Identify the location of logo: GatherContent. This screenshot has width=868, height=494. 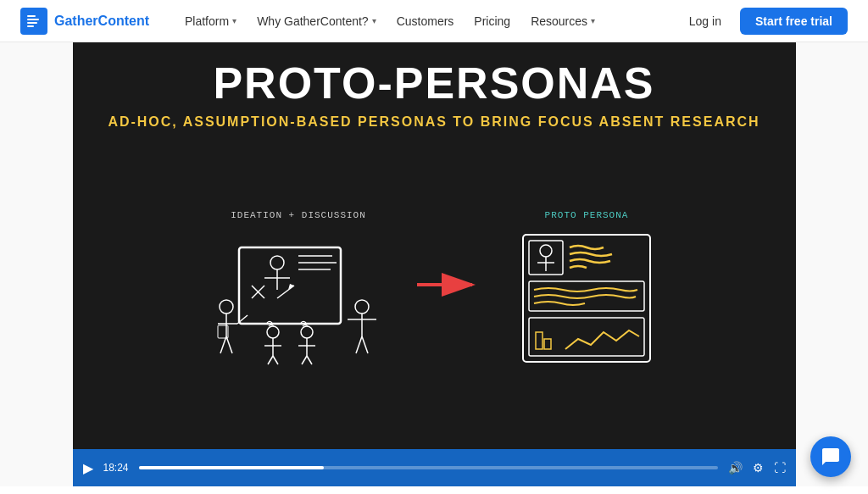
(85, 21).